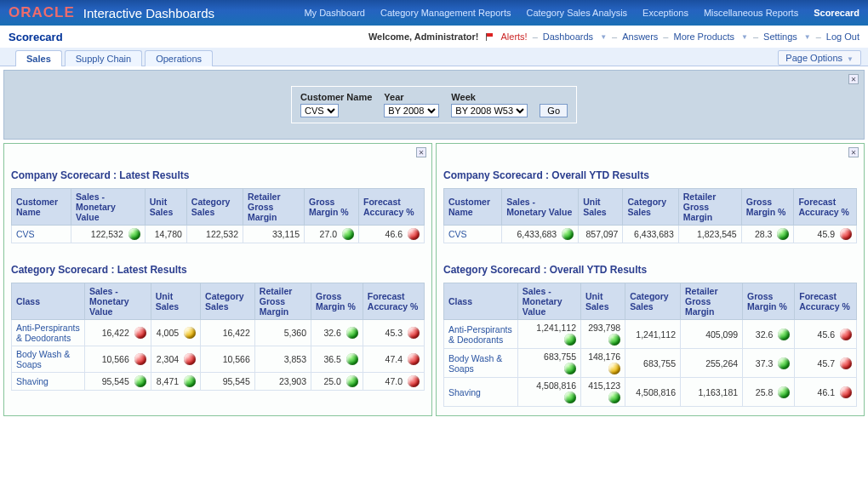 The width and height of the screenshot is (868, 503). I want to click on customer-select: CVS, so click(320, 111).